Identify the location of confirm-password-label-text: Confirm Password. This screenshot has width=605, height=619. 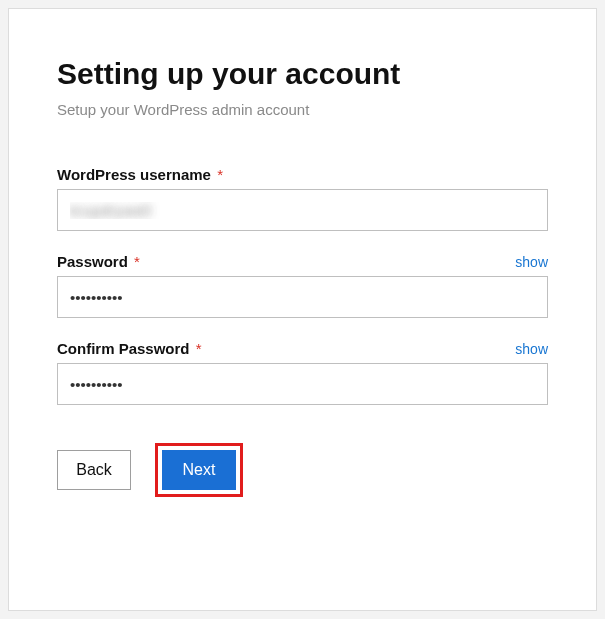
(124, 348).